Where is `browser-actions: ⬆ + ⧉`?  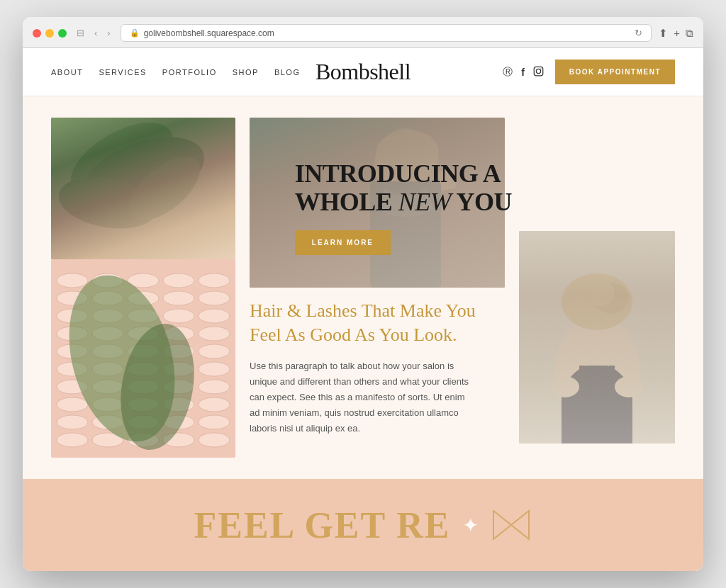 browser-actions: ⬆ + ⧉ is located at coordinates (676, 33).